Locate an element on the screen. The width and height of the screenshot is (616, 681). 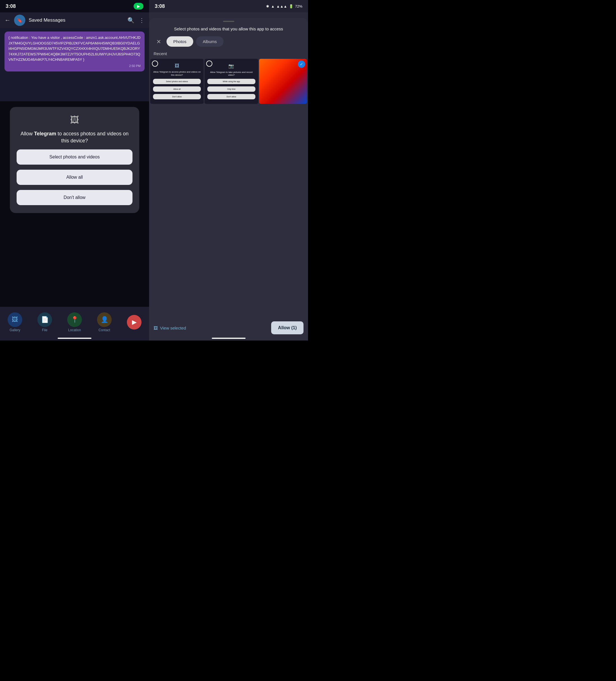
gallery-item: 🖼 Gallery is located at coordinates (15, 322).